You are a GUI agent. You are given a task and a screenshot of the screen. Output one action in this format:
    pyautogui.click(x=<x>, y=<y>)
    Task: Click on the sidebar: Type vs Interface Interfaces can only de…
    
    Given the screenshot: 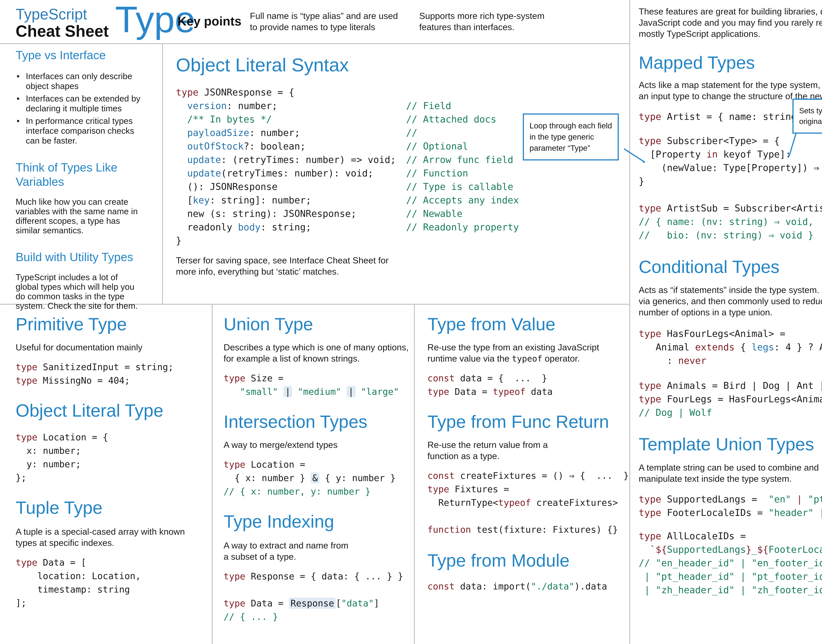 What is the action you would take?
    pyautogui.click(x=88, y=179)
    